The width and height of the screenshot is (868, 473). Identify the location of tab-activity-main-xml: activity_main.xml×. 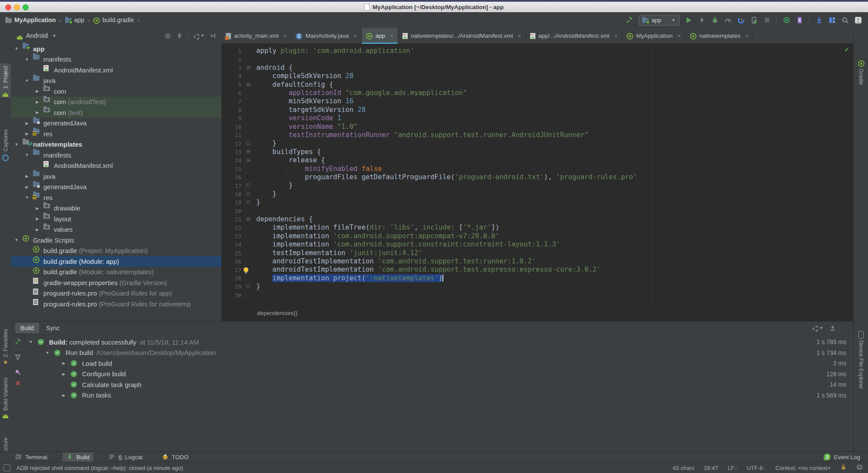
(256, 36).